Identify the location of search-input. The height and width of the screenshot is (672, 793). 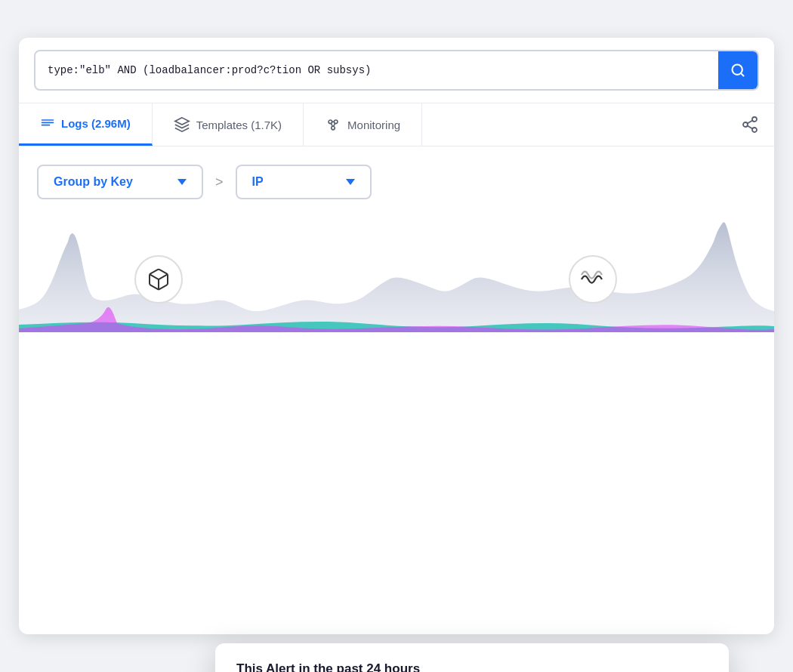
(377, 70).